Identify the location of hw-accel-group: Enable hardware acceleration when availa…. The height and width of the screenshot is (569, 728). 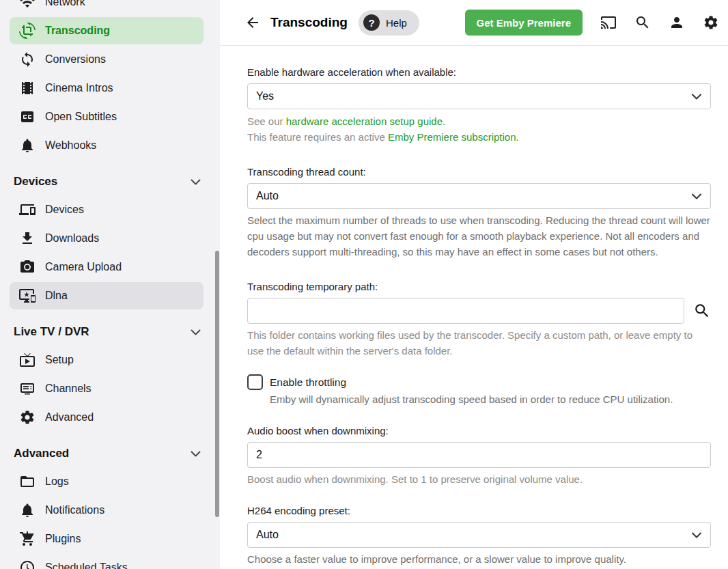
(479, 105).